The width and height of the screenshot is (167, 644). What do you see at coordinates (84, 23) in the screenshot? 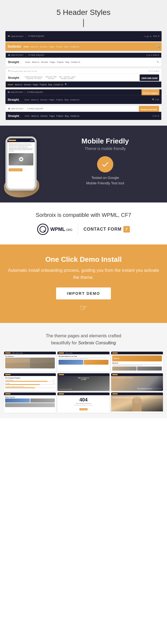
I see `title-divider` at bounding box center [84, 23].